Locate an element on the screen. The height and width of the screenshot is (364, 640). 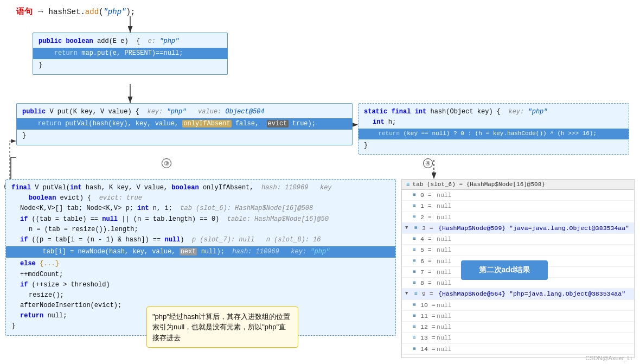
sentence-code: hashSet.add("php"); is located at coordinates (92, 12).